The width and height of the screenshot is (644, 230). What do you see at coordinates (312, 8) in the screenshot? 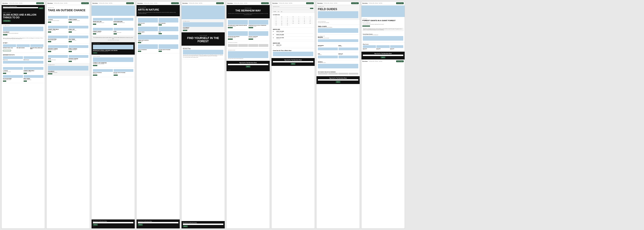
I see `search-btn: Search` at bounding box center [312, 8].